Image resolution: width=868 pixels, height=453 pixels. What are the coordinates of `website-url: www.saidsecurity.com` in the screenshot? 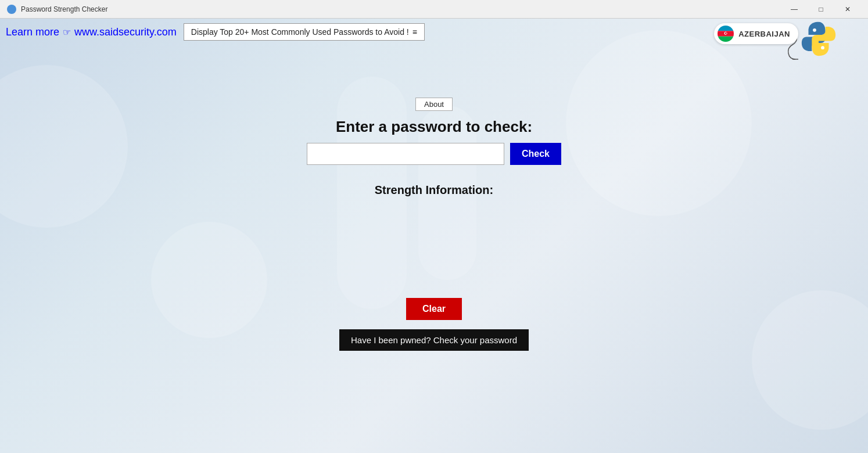 It's located at (125, 33).